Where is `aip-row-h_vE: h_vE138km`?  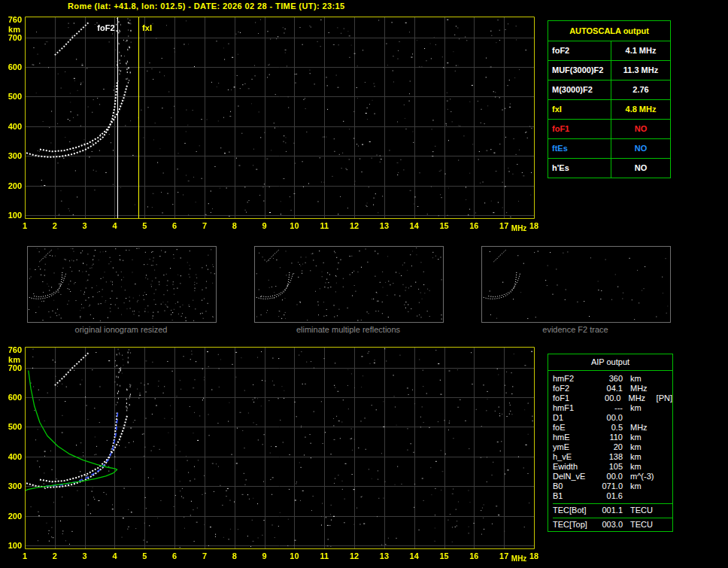
aip-row-h_vE: h_vE138km is located at coordinates (612, 457).